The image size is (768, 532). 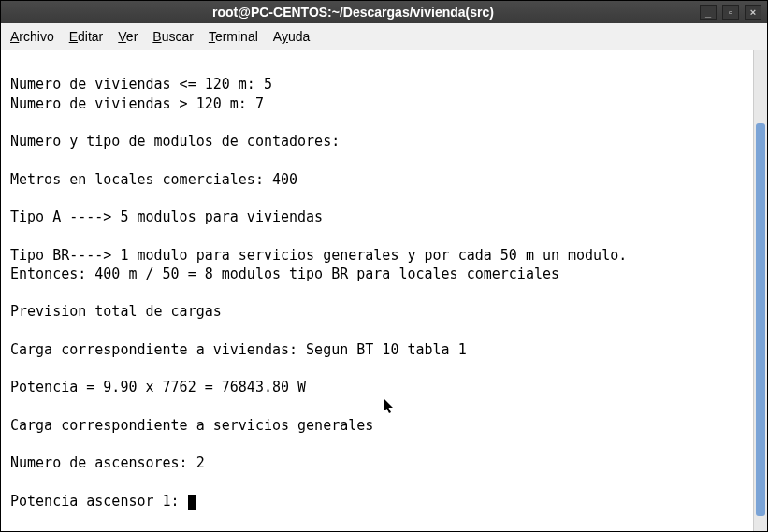 I want to click on menu-buscar: Buscar, so click(x=173, y=36).